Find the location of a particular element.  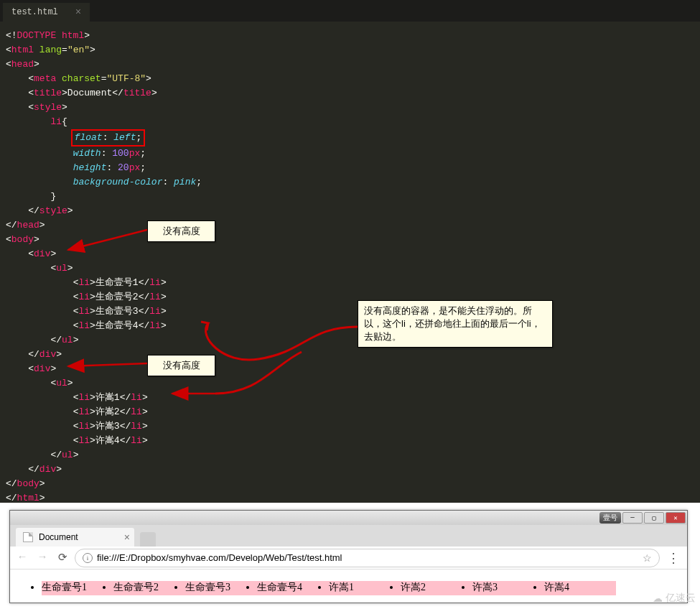

browser-tab-title: Document is located at coordinates (59, 537).